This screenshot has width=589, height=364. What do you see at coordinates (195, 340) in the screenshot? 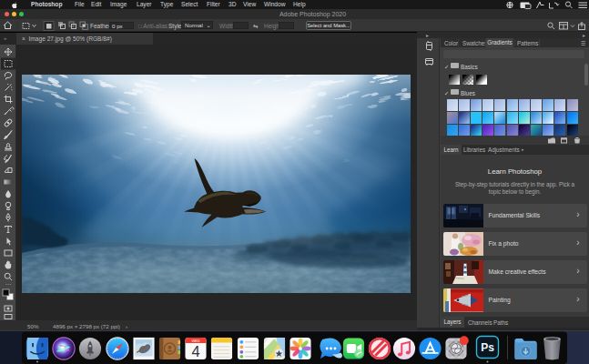
I see `svg-text: WED` at bounding box center [195, 340].